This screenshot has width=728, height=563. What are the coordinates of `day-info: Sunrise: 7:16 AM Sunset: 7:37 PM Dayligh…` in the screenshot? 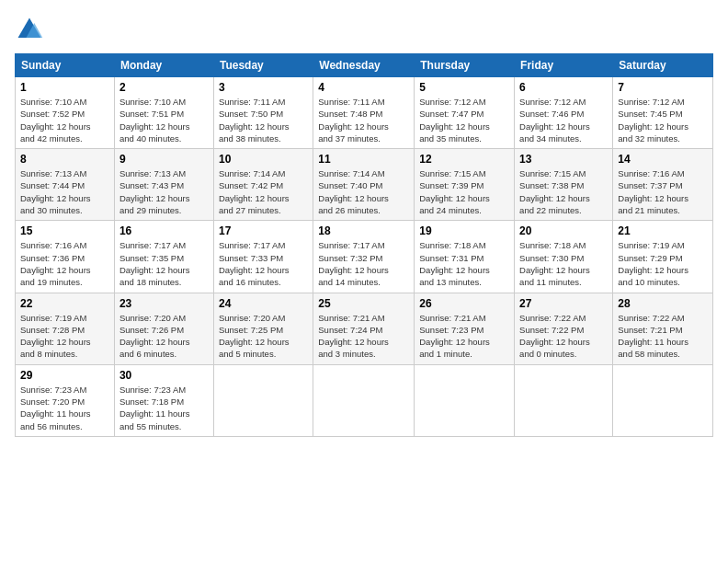 It's located at (663, 191).